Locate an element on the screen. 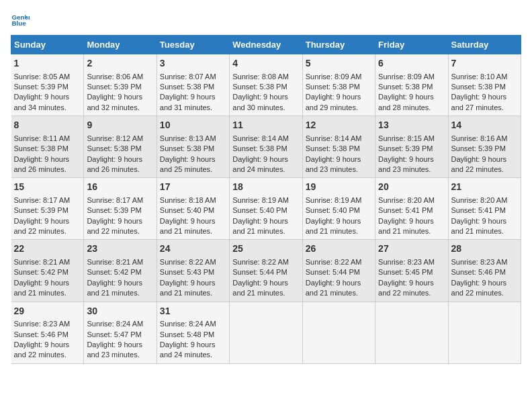 This screenshot has width=532, height=411. sunrise-text: Sunrise: 8:07 AM is located at coordinates (188, 77).